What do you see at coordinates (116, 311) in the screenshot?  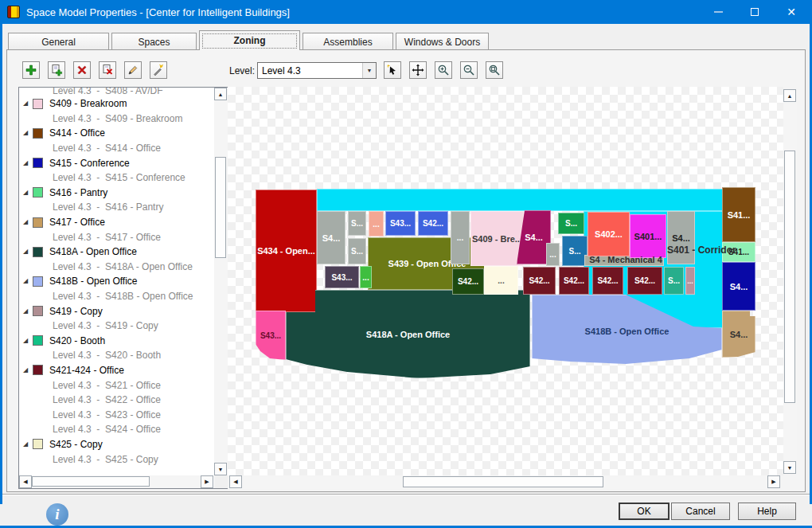 I see `tree-item: ◢S419 - Copy` at bounding box center [116, 311].